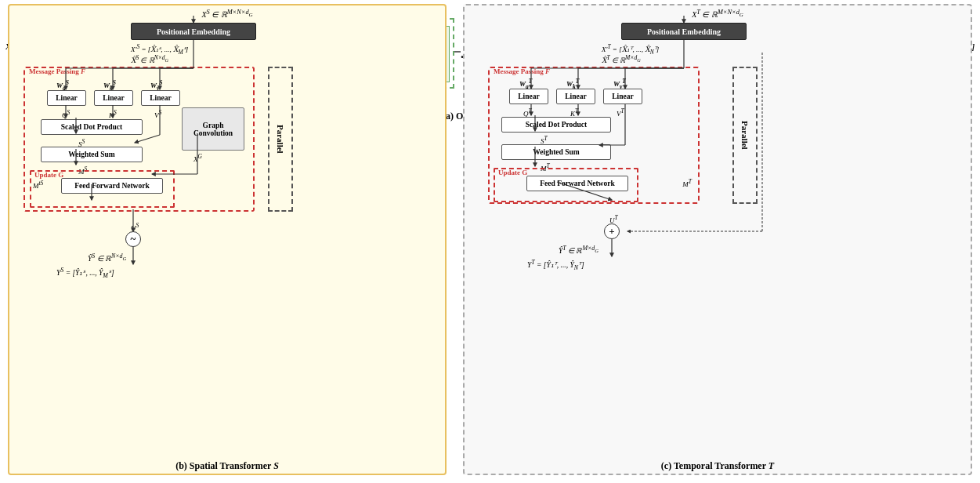  Describe the element at coordinates (112, 186) in the screenshot. I see `spatial-ffn: Feed Forward Network` at that location.